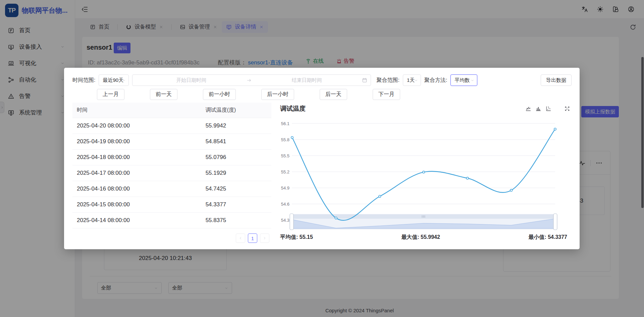 The image size is (644, 317). What do you see at coordinates (137, 157) in the screenshot?
I see `table-cell: 2025-04-18 08:00:00` at bounding box center [137, 157].